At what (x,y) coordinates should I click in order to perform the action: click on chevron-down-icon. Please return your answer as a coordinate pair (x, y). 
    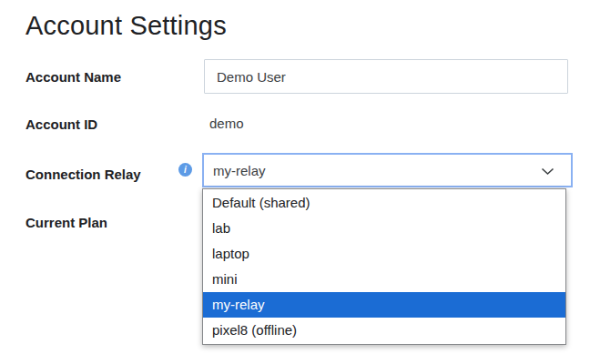
    Looking at the image, I should click on (548, 171).